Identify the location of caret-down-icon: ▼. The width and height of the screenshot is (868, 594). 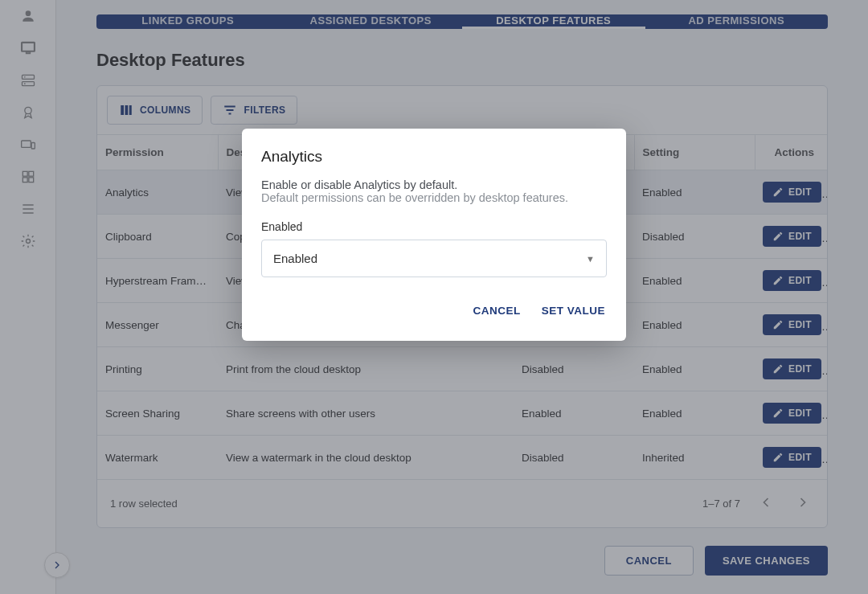
(590, 259).